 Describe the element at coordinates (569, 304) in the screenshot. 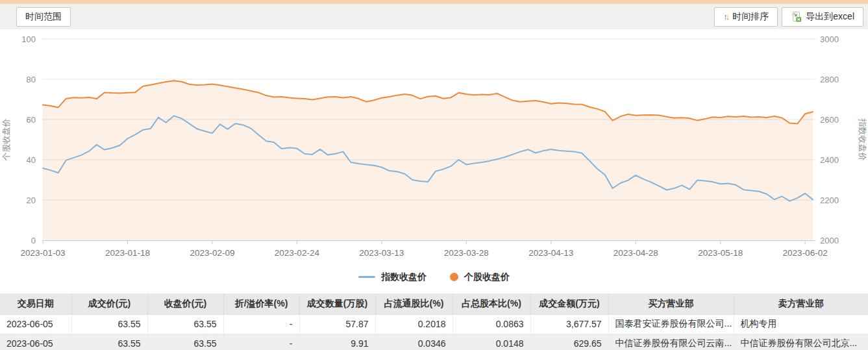

I see `column-header: 成交金额(万元)` at that location.